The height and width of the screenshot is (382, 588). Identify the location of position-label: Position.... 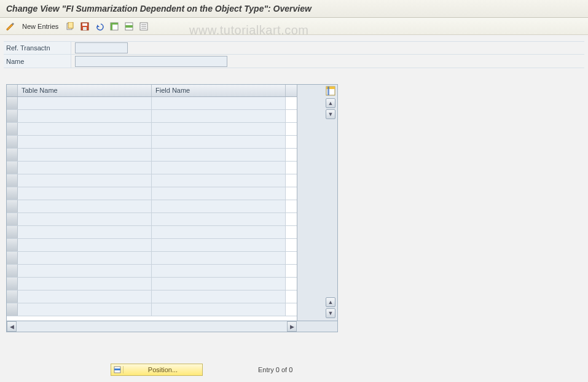
(163, 370).